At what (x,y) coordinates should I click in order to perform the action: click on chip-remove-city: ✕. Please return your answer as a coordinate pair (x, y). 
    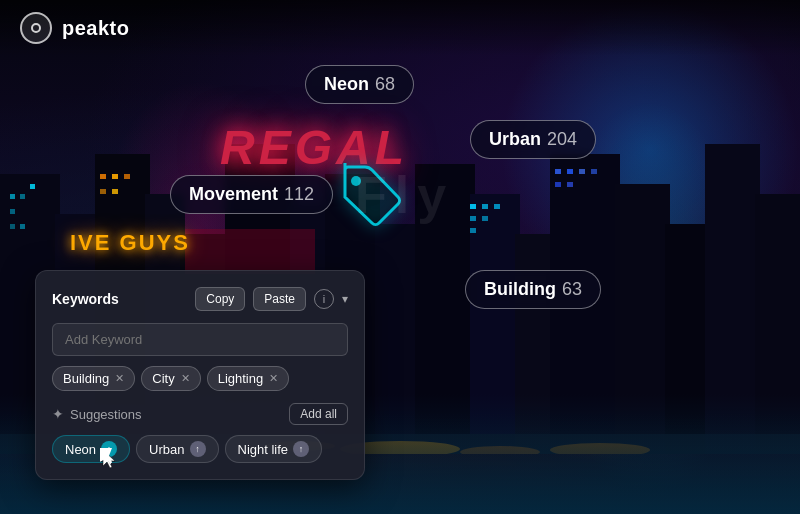
    Looking at the image, I should click on (186, 378).